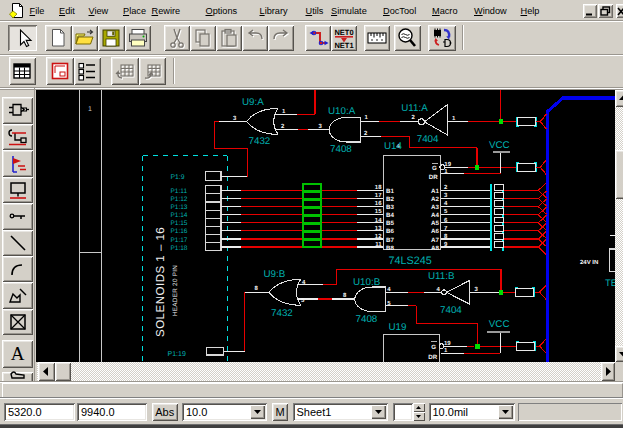  What do you see at coordinates (435, 232) in the screenshot?
I see `svg-text: A6` at bounding box center [435, 232].